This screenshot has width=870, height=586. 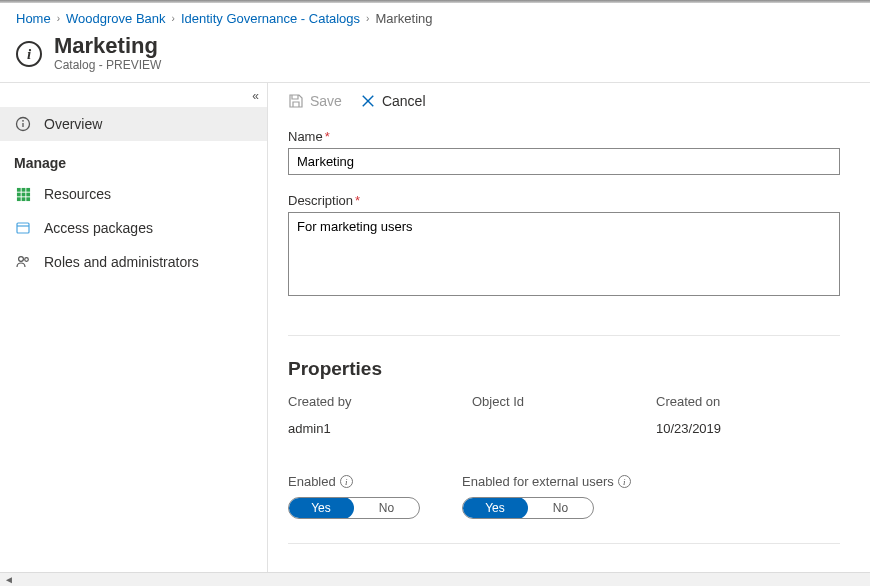 What do you see at coordinates (564, 254) in the screenshot?
I see `description-input` at bounding box center [564, 254].